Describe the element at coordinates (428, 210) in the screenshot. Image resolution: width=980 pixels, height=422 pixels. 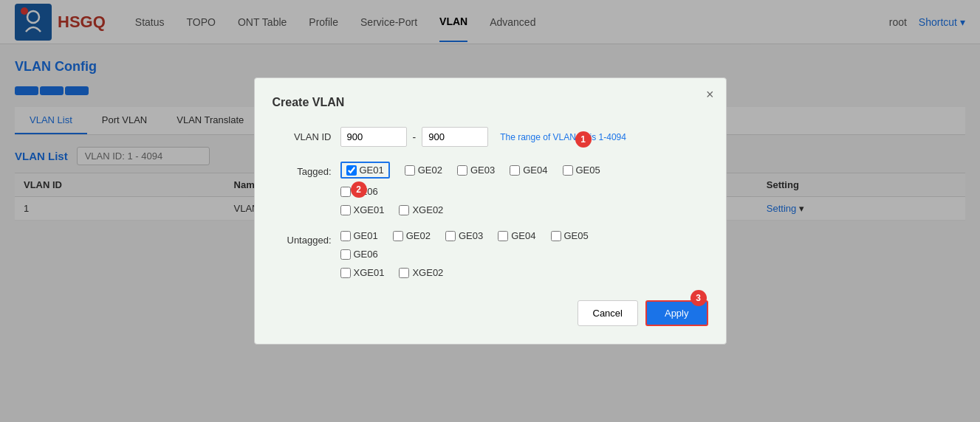
I see `tagged-xge02-label: XGE02` at that location.